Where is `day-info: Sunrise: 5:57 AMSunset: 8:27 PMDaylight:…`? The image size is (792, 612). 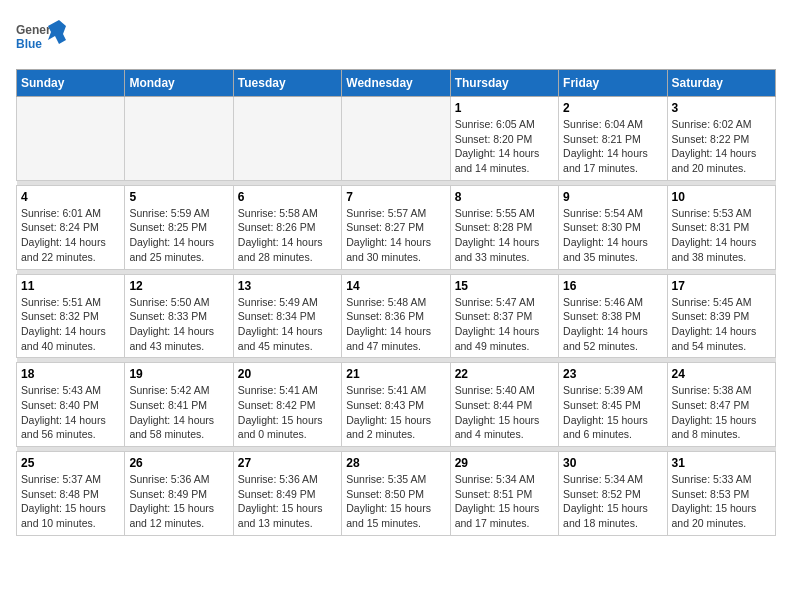
day-info: Sunrise: 5:57 AMSunset: 8:27 PMDaylight:… is located at coordinates (396, 236).